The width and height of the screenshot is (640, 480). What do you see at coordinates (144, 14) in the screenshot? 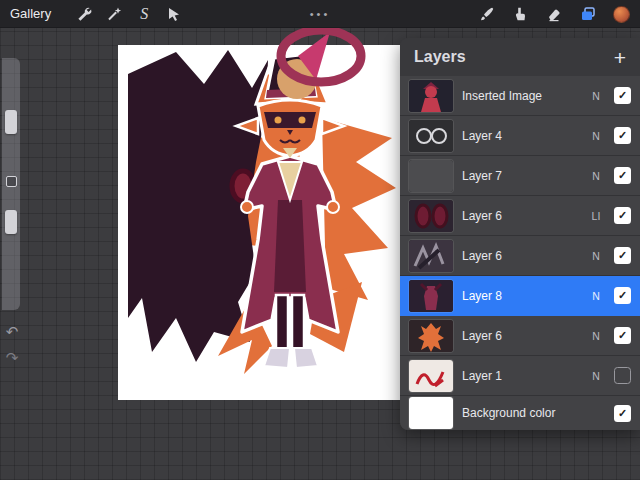
I see `selection-icon: S` at bounding box center [144, 14].